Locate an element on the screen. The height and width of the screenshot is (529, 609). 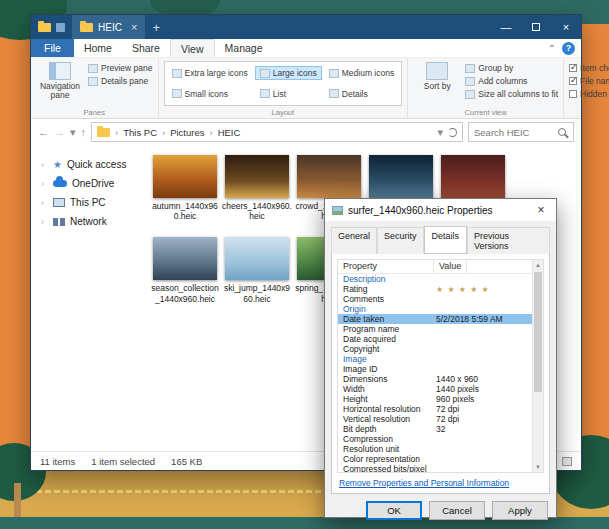
property-row: Image ID is located at coordinates (440, 369).